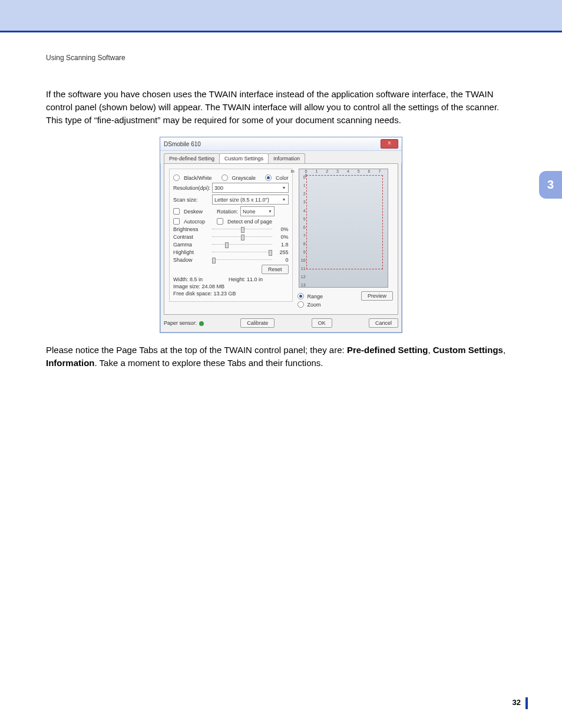 This screenshot has height=728, width=562. Describe the element at coordinates (242, 252) in the screenshot. I see `slider-highlight` at that location.